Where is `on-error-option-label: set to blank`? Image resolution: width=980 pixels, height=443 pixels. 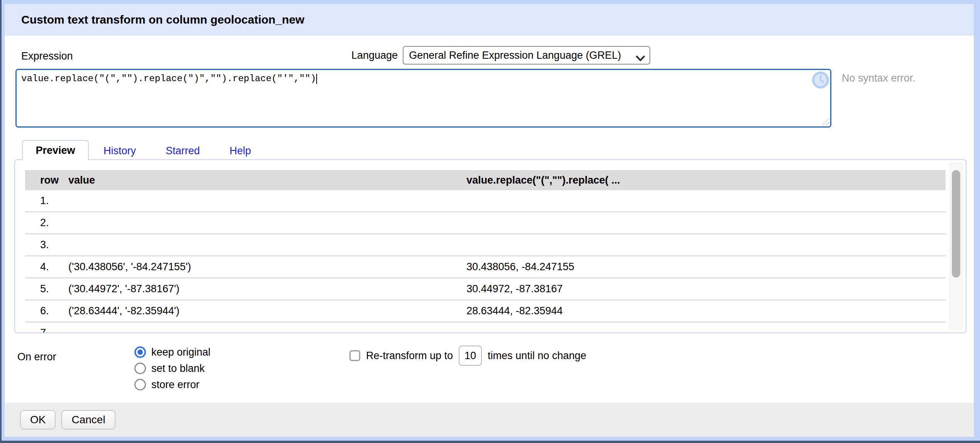
on-error-option-label: set to blank is located at coordinates (178, 369).